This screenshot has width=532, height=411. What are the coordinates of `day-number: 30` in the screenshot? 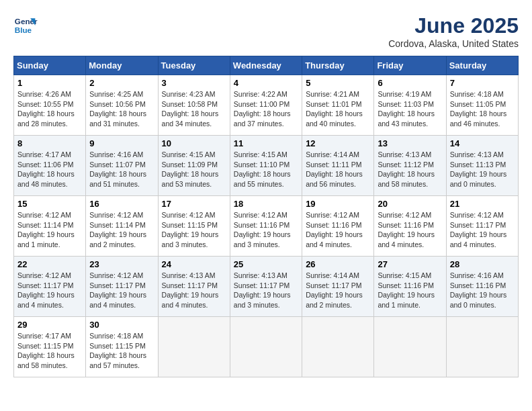 It's located at (122, 325).